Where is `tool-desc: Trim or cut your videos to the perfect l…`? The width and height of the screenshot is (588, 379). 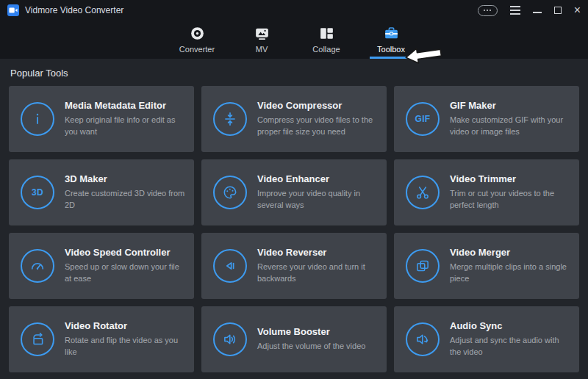 tool-desc: Trim or cut your videos to the perfect l… is located at coordinates (510, 200).